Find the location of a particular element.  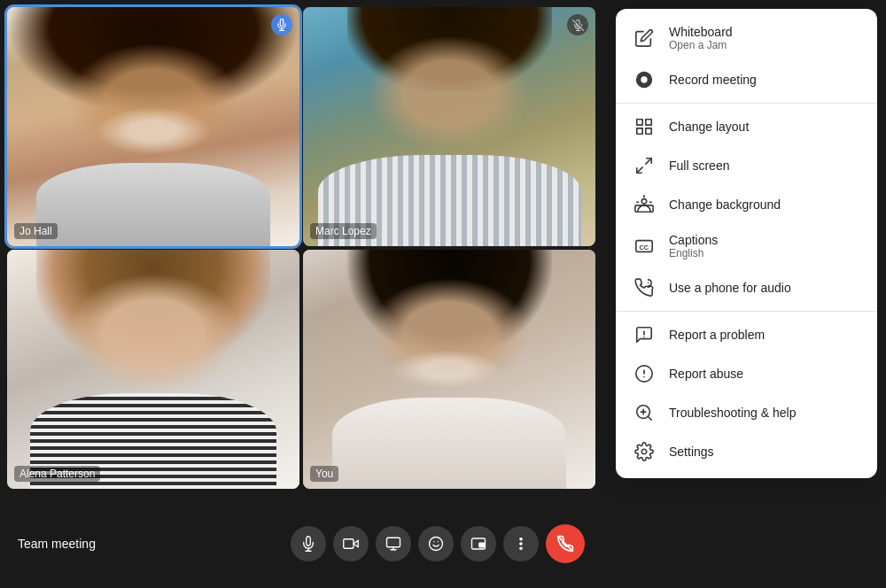

more-options-button is located at coordinates (521, 544).